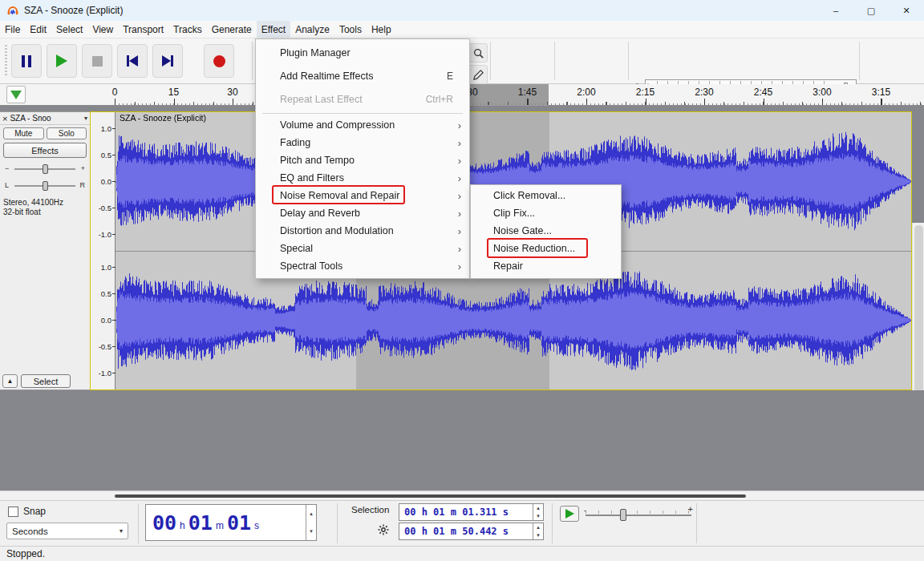 This screenshot has height=561, width=924. What do you see at coordinates (83, 168) in the screenshot?
I see `gain-max-label: +` at bounding box center [83, 168].